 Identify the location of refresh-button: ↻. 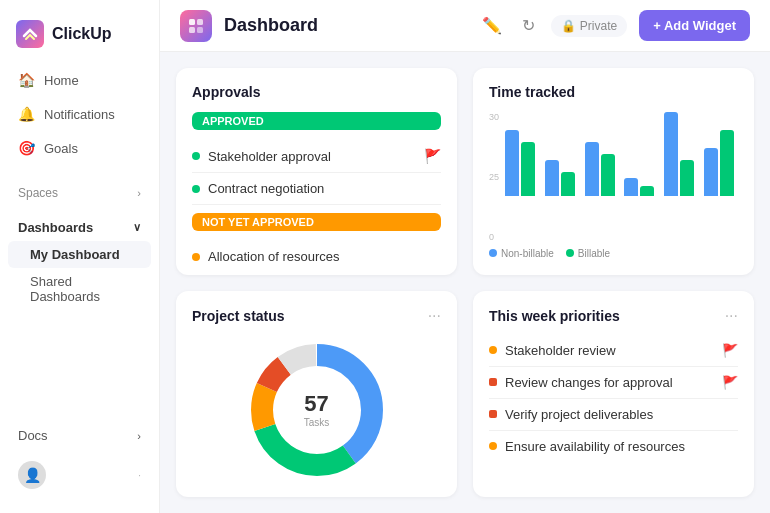
(528, 26).